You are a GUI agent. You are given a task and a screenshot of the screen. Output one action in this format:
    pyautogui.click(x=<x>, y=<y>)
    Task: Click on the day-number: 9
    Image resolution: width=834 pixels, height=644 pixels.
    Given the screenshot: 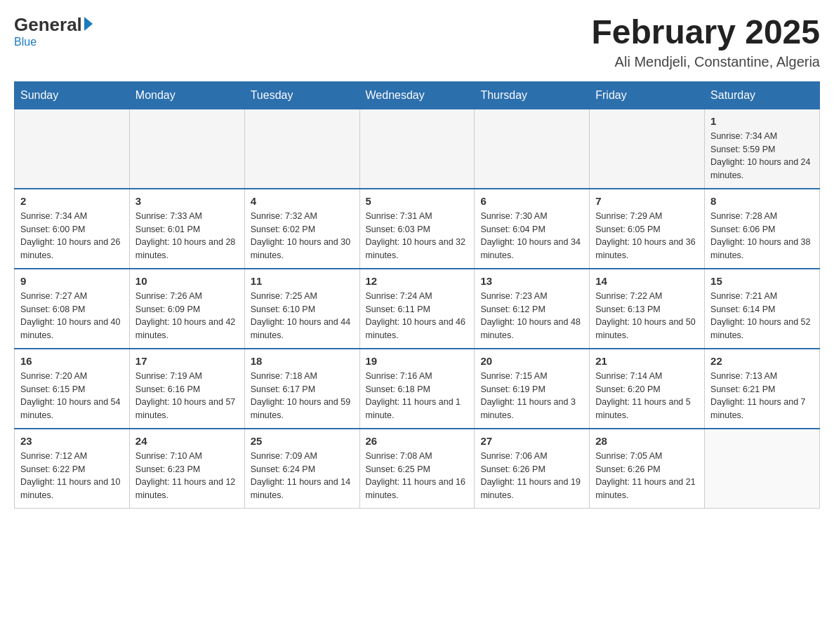 What is the action you would take?
    pyautogui.click(x=72, y=281)
    